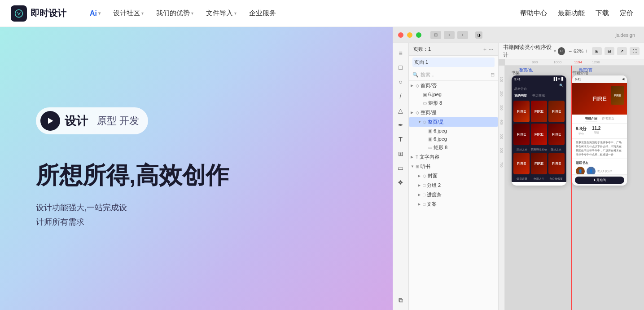  I want to click on add-page-button: +, so click(485, 49).